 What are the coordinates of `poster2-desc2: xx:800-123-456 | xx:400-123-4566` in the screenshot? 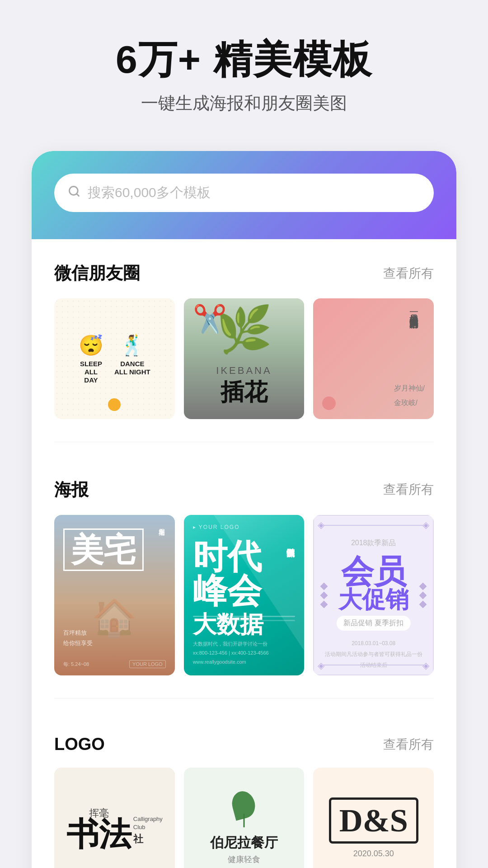 It's located at (244, 653).